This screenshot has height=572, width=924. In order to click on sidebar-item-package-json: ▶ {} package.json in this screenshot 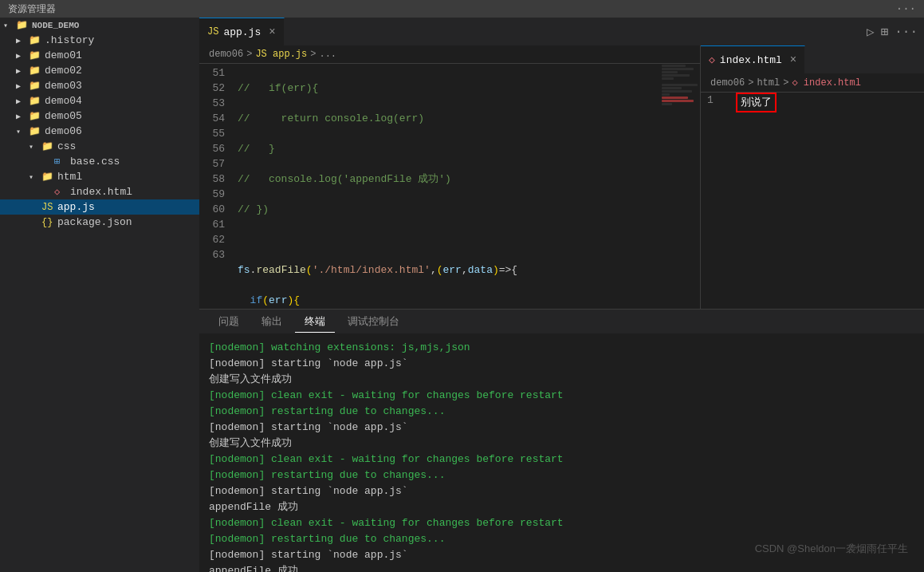, I will do `click(100, 222)`.